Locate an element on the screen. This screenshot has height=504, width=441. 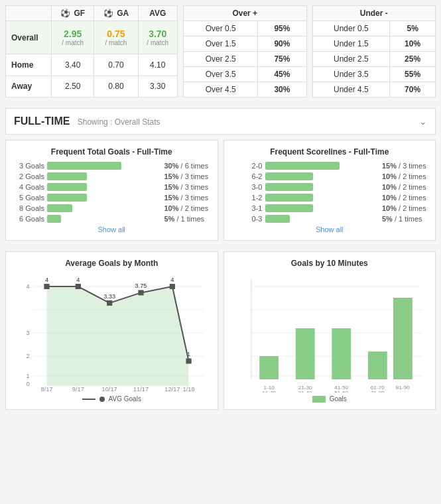
over-row: Over 1.590% is located at coordinates (245, 44).